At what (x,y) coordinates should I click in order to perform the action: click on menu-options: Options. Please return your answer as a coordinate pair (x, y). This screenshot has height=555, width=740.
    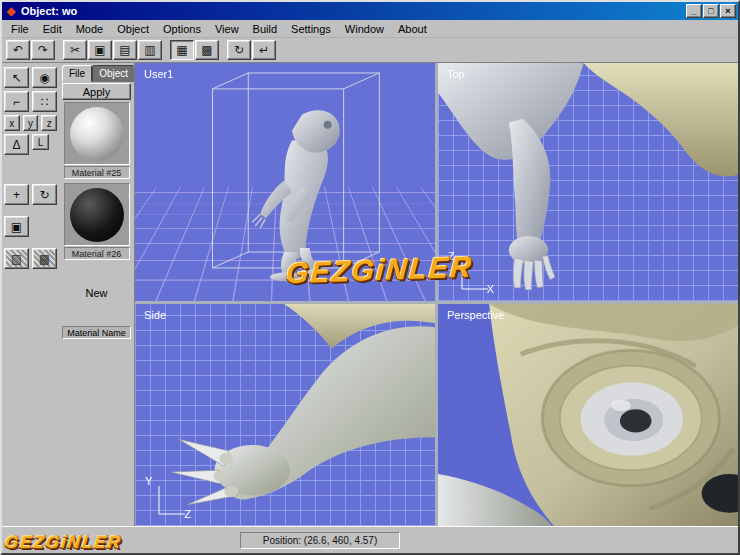
    Looking at the image, I should click on (182, 29).